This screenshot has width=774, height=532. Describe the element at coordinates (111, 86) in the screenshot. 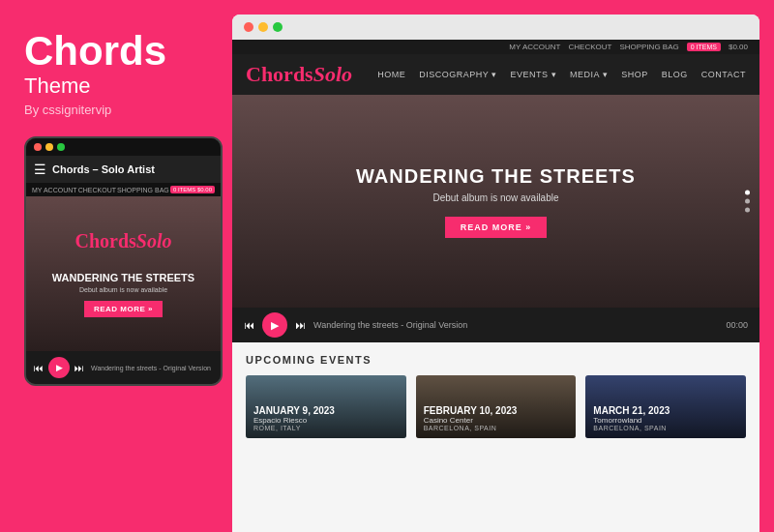

I see `theme-subtitle: Theme` at that location.